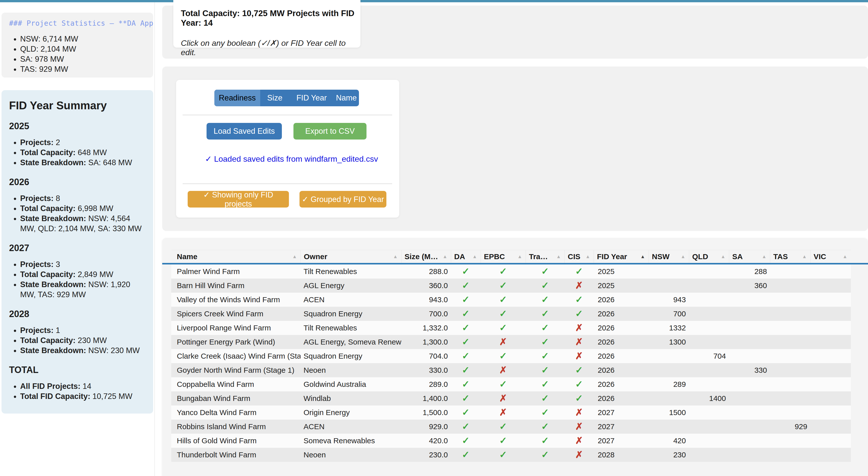  What do you see at coordinates (669, 257) in the screenshot?
I see `column-header-nsw: NSW▲` at bounding box center [669, 257].